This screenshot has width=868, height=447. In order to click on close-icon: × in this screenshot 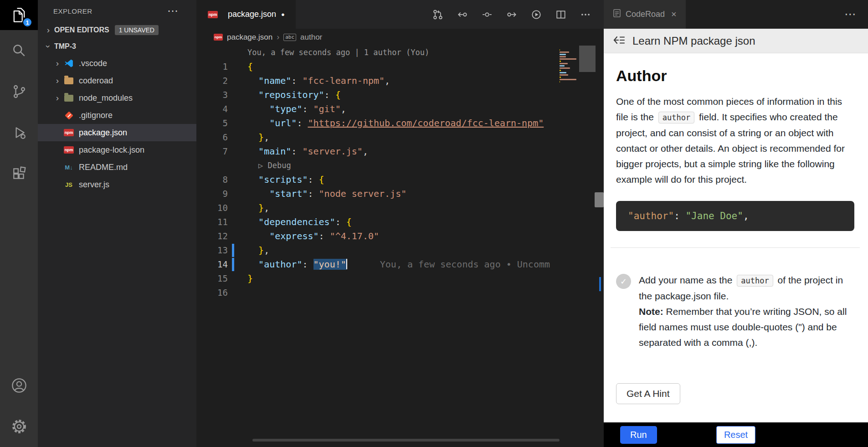, I will do `click(674, 15)`.